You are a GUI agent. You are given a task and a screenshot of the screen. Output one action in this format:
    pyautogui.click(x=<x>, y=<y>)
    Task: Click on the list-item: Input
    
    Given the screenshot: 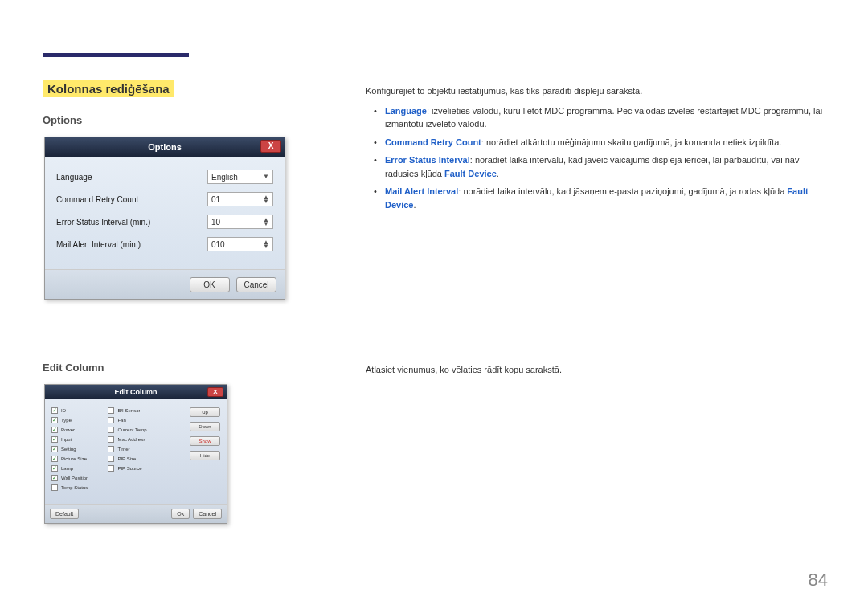 What is the action you would take?
    pyautogui.click(x=78, y=439)
    